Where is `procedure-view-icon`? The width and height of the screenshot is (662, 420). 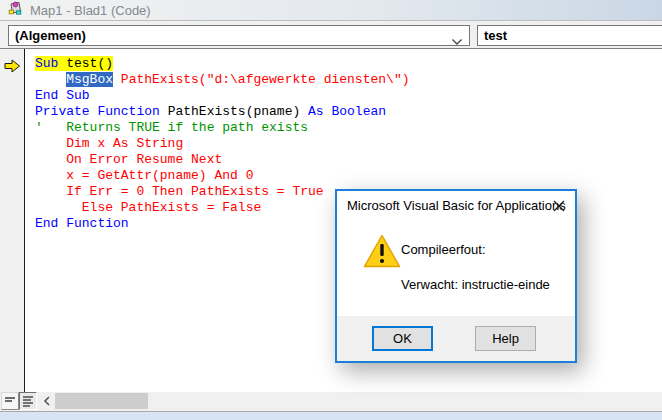 procedure-view-icon is located at coordinates (10, 401).